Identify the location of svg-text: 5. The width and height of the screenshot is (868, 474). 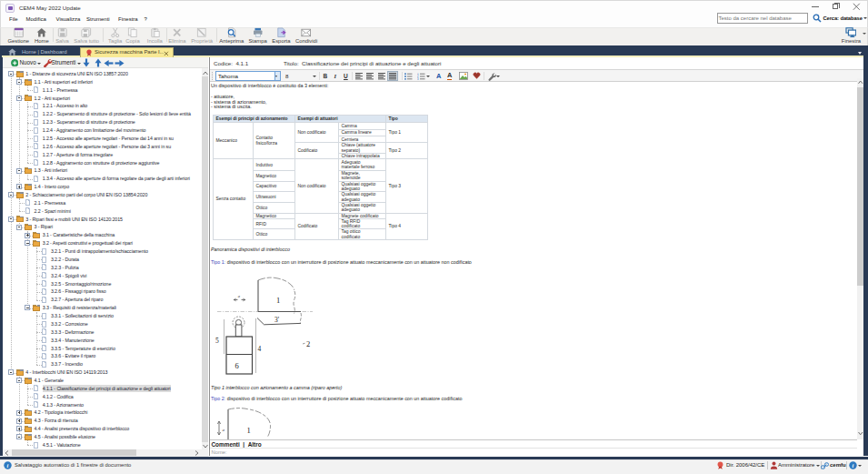
(217, 340).